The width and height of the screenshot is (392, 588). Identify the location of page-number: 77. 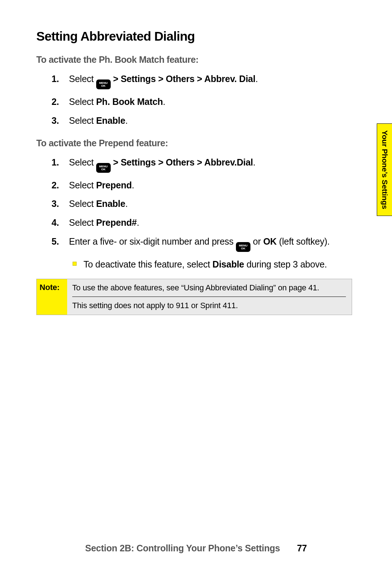
(302, 548).